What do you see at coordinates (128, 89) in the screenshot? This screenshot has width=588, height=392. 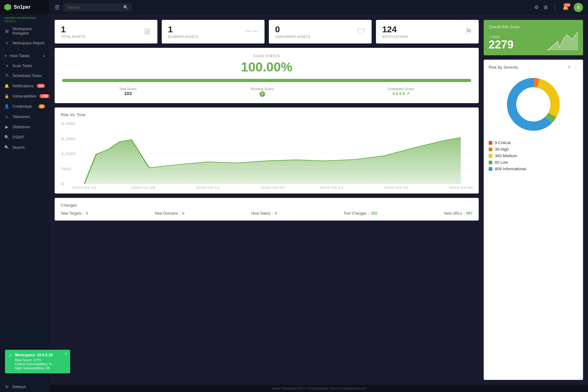 I see `total-scans-label: Total Scans` at bounding box center [128, 89].